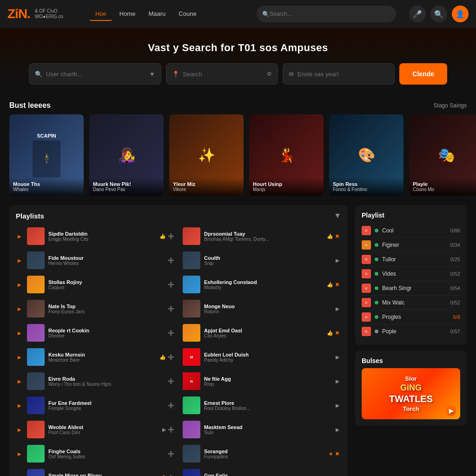 The height and width of the screenshot is (476, 476). What do you see at coordinates (439, 14) in the screenshot?
I see `search-button: 🔍` at bounding box center [439, 14].